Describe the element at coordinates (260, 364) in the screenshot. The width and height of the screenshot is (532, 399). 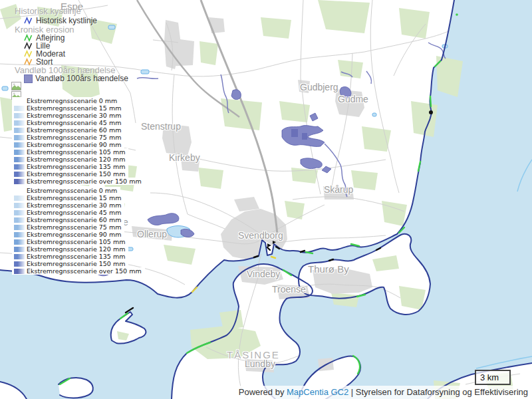
I see `map-label-lundby: Lundby` at that location.